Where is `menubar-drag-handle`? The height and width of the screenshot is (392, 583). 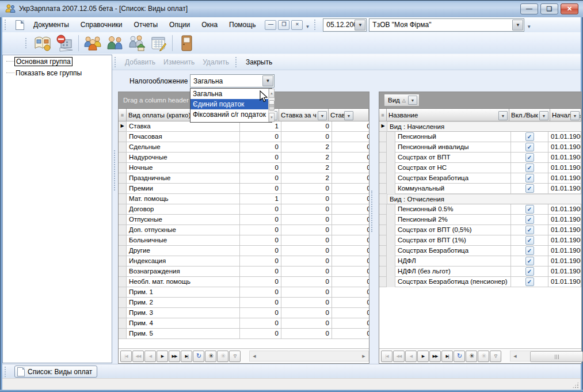
menubar-drag-handle is located at coordinates (7, 25).